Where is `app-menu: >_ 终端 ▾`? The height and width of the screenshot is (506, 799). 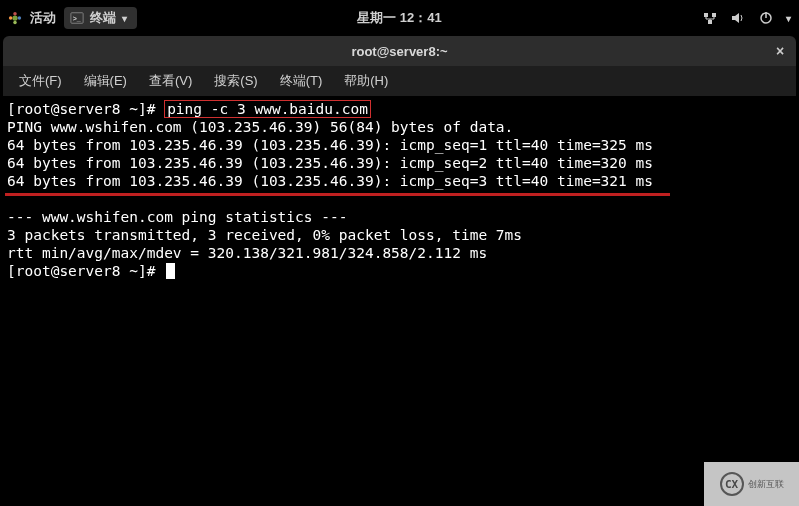
app-menu: >_ 终端 ▾ is located at coordinates (100, 18).